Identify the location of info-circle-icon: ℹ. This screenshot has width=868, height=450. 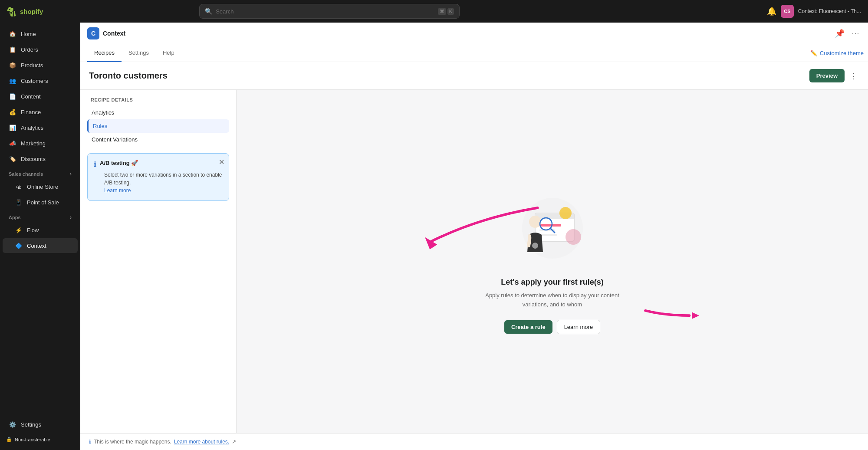
(95, 164).